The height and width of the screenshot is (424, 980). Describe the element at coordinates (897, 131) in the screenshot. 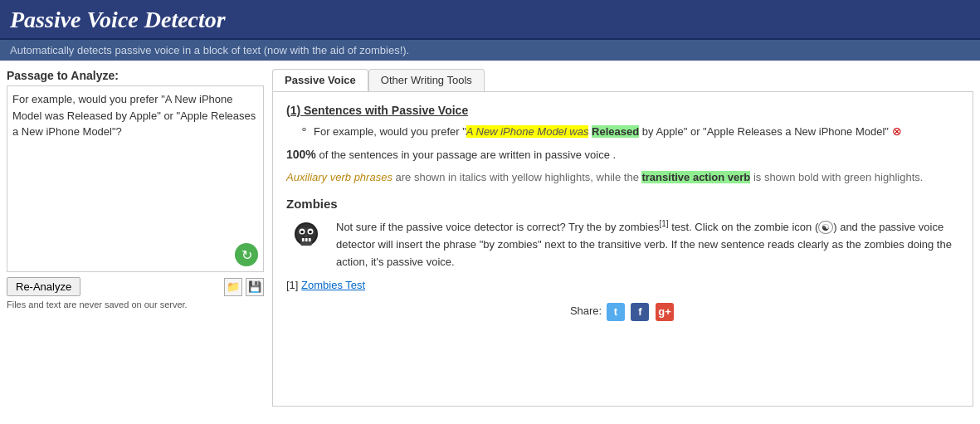

I see `error-icon: ⊗` at that location.